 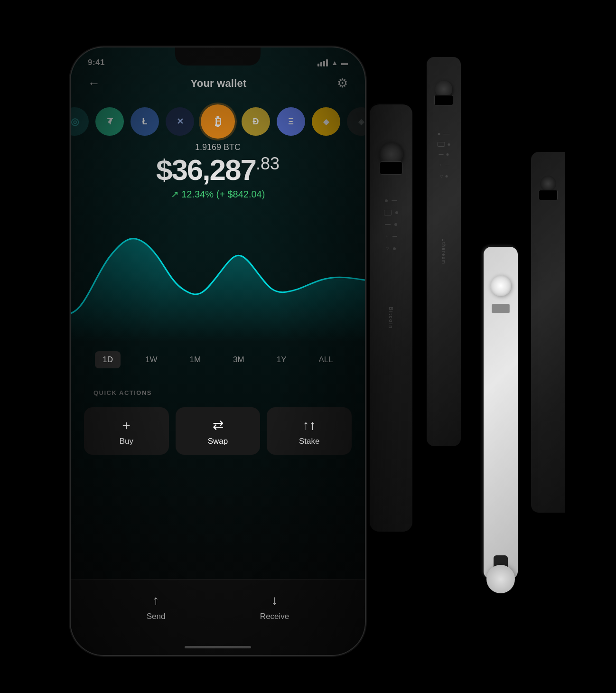 I want to click on battery-icon: ▬, so click(x=345, y=63).